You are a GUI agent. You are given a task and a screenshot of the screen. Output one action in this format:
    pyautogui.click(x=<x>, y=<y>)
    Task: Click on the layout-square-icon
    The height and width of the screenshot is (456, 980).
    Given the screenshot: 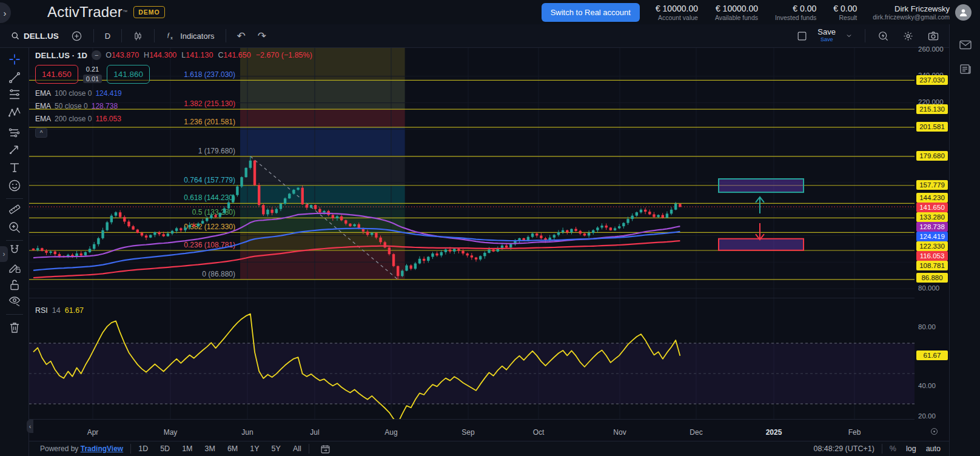 What is the action you would take?
    pyautogui.click(x=802, y=36)
    